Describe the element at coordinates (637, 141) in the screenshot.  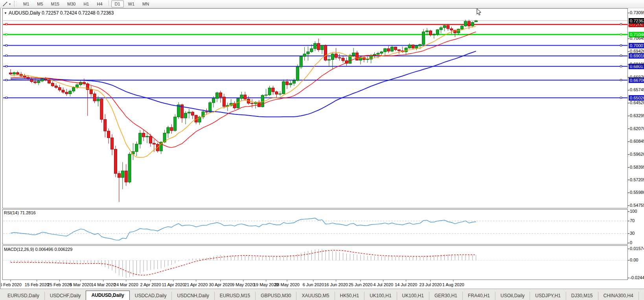
I see `price-axis-label: 0.60845` at that location.